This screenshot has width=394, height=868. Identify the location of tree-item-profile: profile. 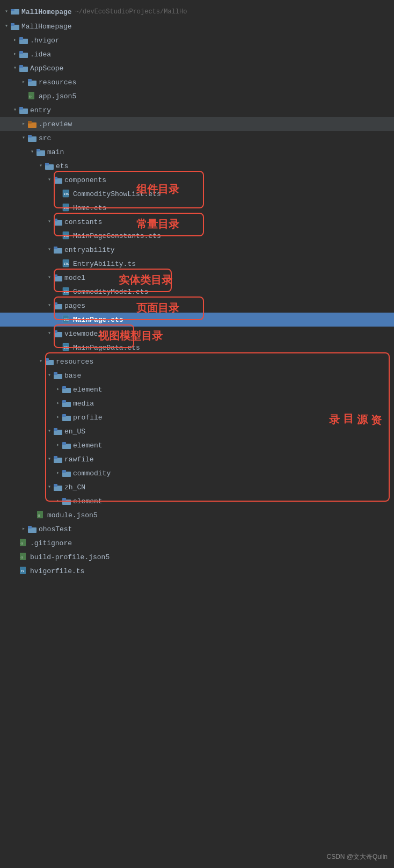
(197, 417).